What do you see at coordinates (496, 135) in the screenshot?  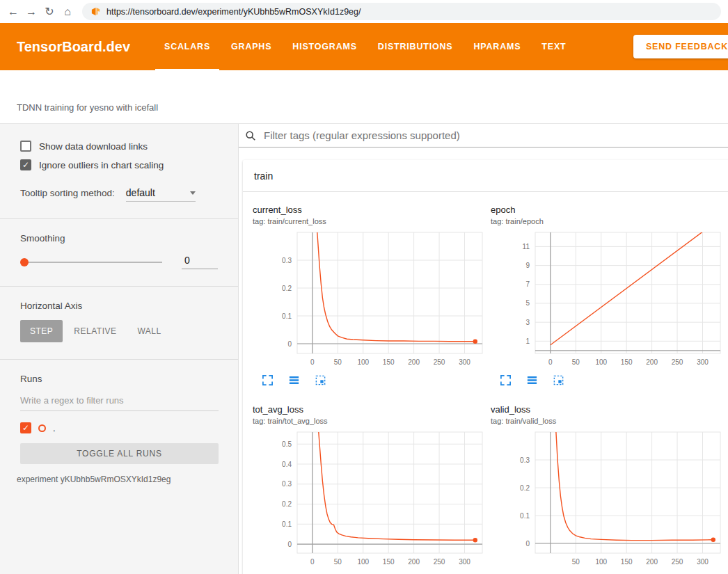 I see `tag-filter-input` at bounding box center [496, 135].